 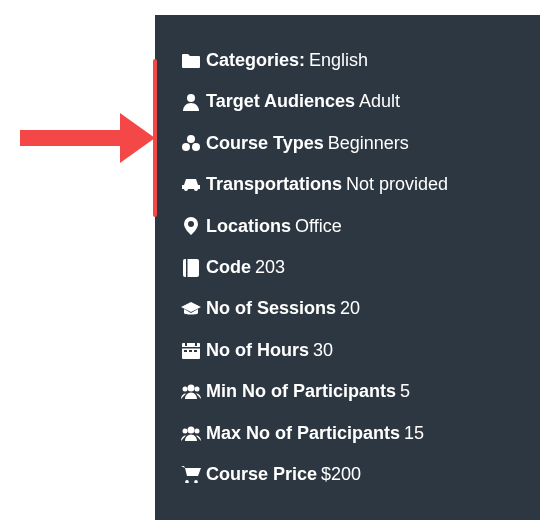 What do you see at coordinates (270, 268) in the screenshot?
I see `code-value: 203` at bounding box center [270, 268].